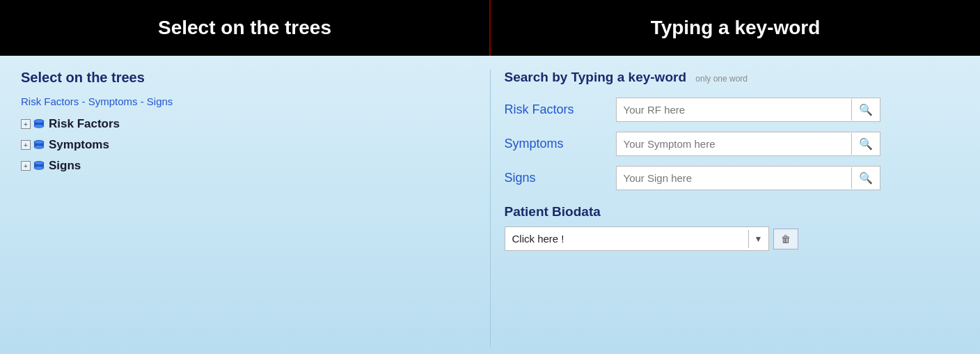  What do you see at coordinates (65, 166) in the screenshot?
I see `tree-item-label-signs: Signs` at bounding box center [65, 166].